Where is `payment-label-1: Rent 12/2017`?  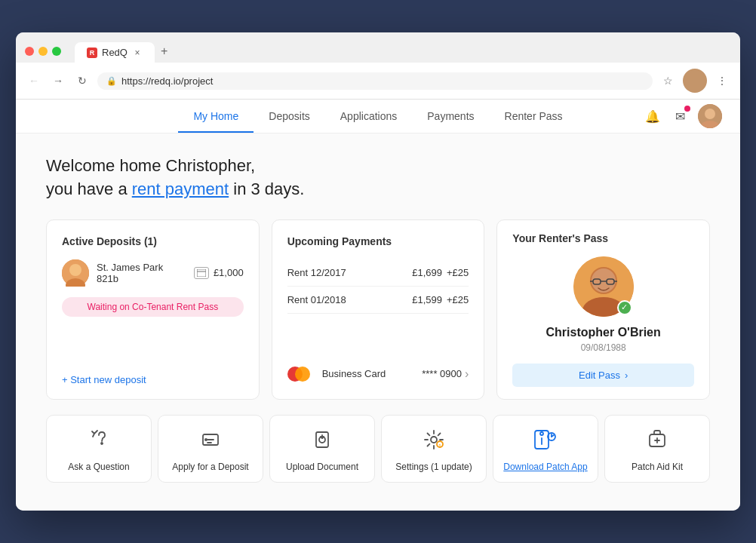
payment-label-1: Rent 12/2017 is located at coordinates (317, 273).